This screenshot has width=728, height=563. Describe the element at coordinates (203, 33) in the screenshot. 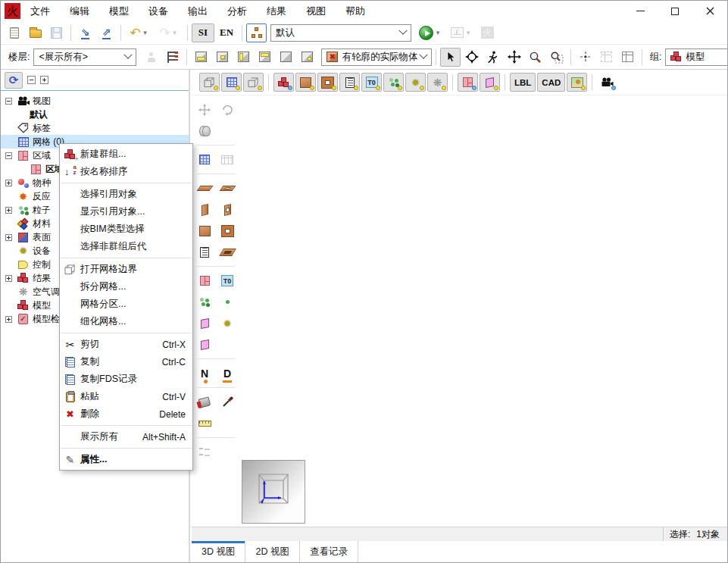

I see `units-si-button: SI` at that location.